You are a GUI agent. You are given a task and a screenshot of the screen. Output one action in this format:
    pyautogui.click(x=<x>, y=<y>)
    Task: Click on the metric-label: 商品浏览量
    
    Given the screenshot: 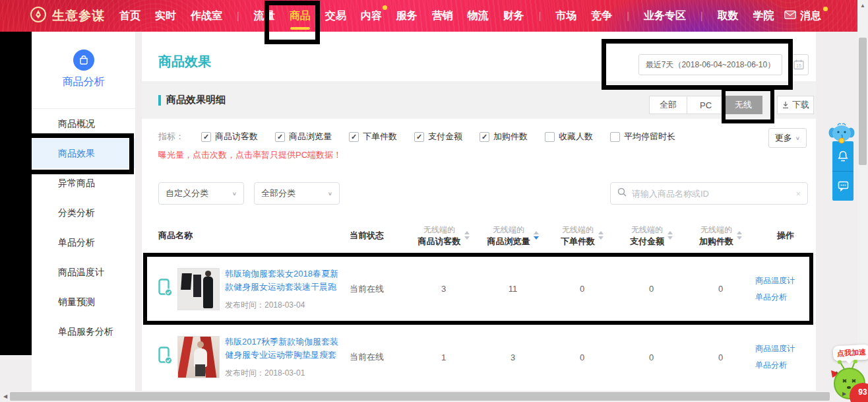 What is the action you would take?
    pyautogui.click(x=509, y=242)
    